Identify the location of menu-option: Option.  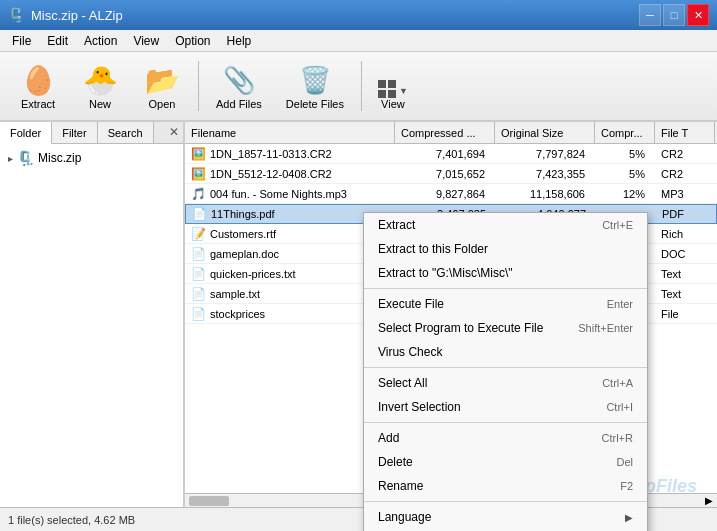
(192, 41).